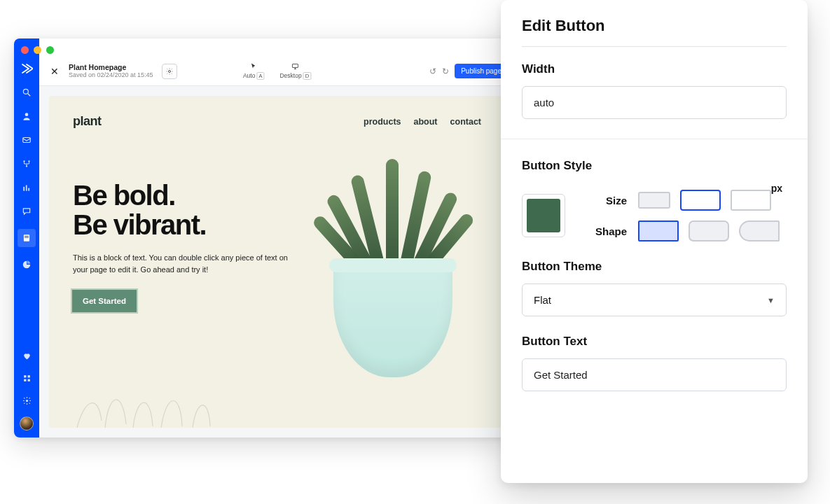 This screenshot has height=504, width=830. I want to click on desktop-icon, so click(296, 67).